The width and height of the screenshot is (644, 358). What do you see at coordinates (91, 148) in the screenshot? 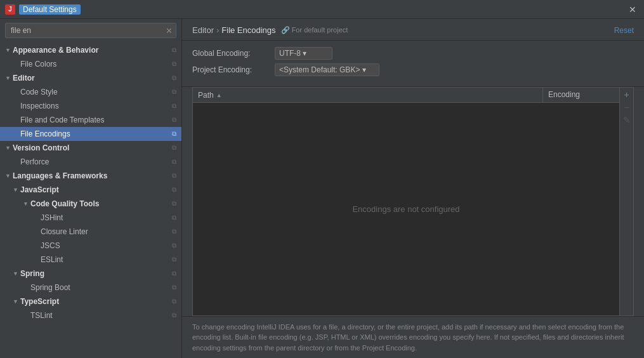
I see `sidebar-item-version-control: ▼ Version Control ⧉` at bounding box center [91, 148].